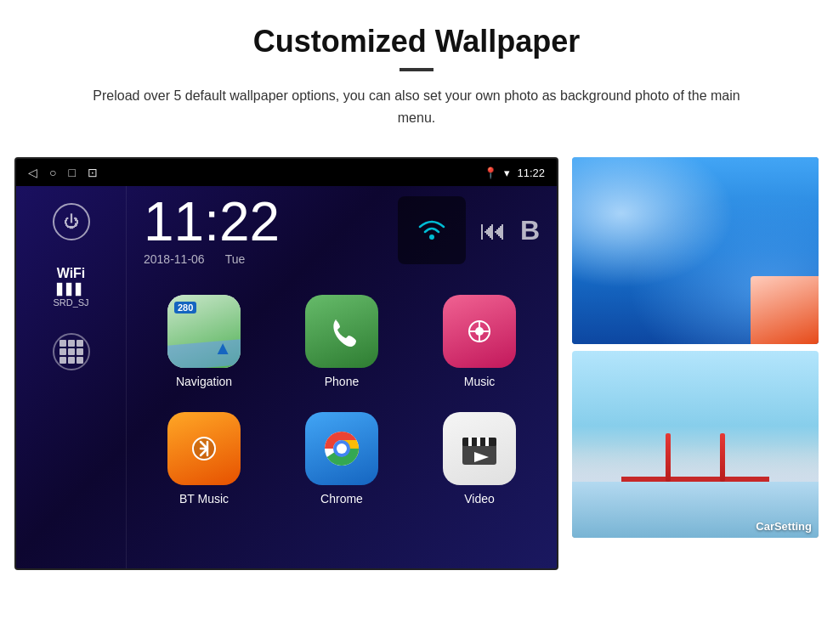  Describe the element at coordinates (479, 331) in the screenshot. I see `music-icon` at that location.